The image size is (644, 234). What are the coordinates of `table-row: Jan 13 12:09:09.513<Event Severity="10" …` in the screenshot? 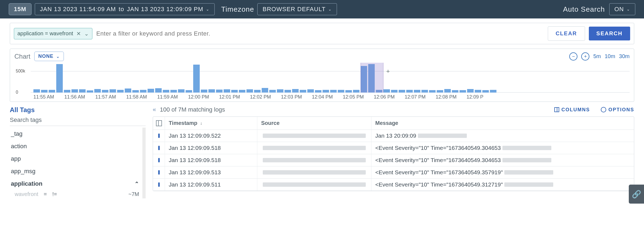 It's located at (393, 173).